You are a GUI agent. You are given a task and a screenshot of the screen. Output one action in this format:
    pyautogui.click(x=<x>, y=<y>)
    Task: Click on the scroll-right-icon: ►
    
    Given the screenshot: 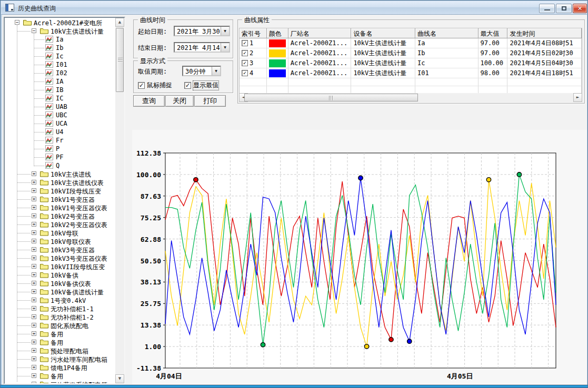 What is the action you would take?
    pyautogui.click(x=578, y=98)
    